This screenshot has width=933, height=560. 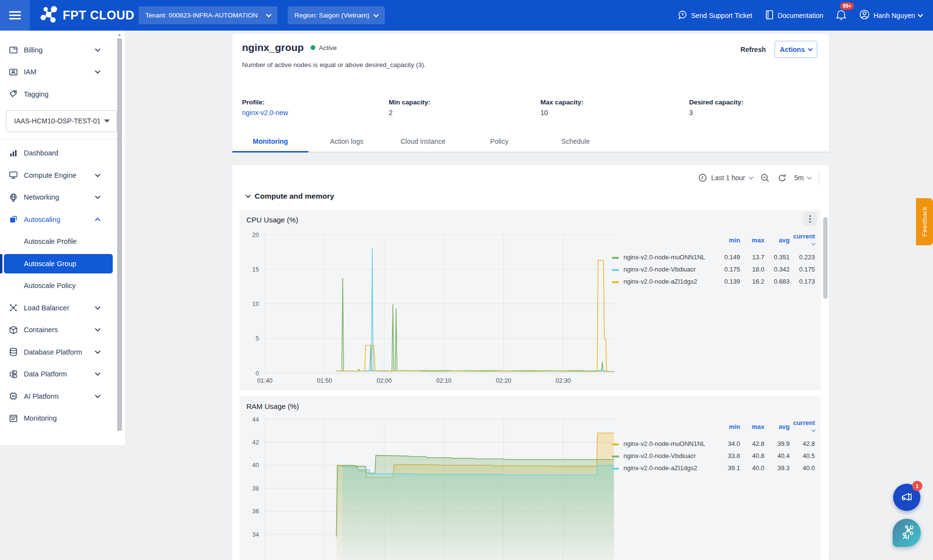 I want to click on sidebar-item-data-platform: Data Platform, so click(x=62, y=374).